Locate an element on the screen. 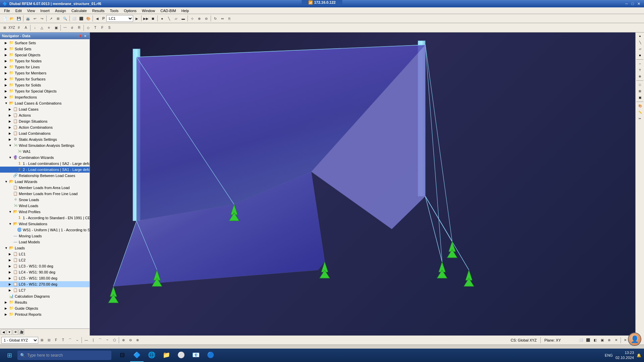 This screenshot has width=644, height=362. taskbar-app-3d: 🔵 is located at coordinates (211, 355).